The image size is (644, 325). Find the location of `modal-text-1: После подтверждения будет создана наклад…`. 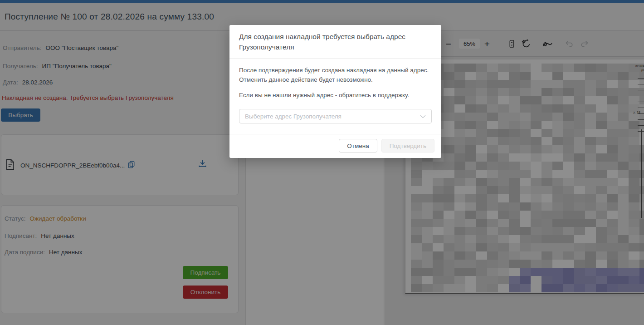

modal-text-1: После подтверждения будет создана наклад… is located at coordinates (336, 75).